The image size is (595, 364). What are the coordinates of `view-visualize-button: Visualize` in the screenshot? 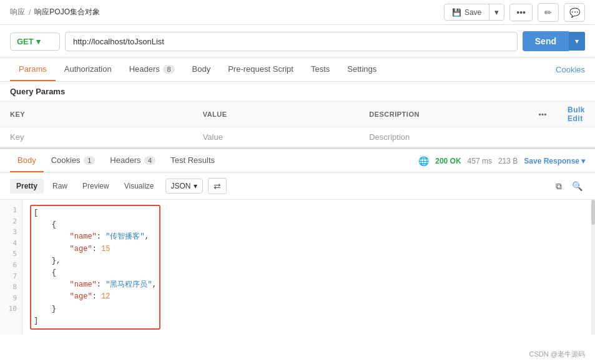 It's located at (139, 186).